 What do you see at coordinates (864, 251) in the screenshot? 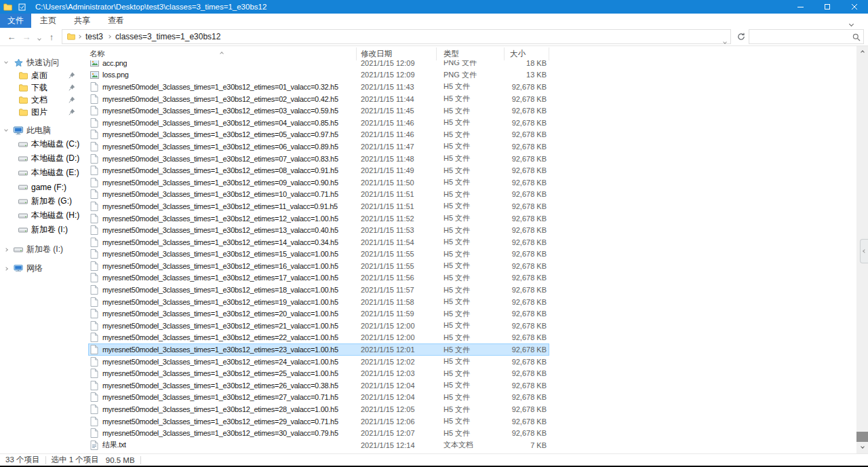
I see `edge-panel-handle` at bounding box center [864, 251].